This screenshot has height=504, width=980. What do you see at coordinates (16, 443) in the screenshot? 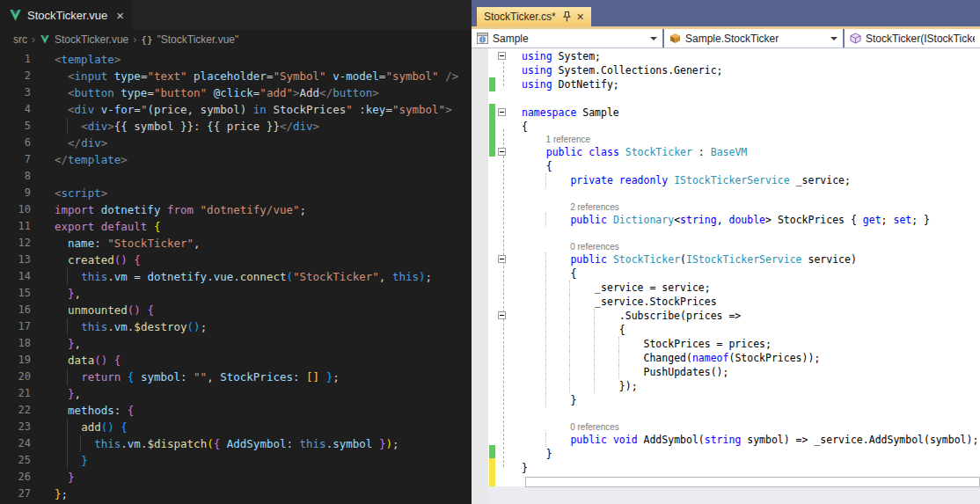
I see `line-number: 24` at bounding box center [16, 443].